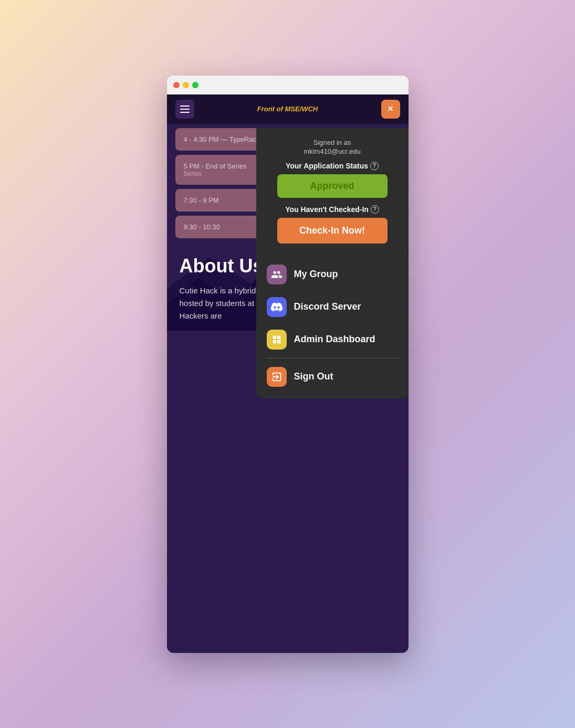 The image size is (575, 728). Describe the element at coordinates (332, 186) in the screenshot. I see `approved-button: Approved` at that location.